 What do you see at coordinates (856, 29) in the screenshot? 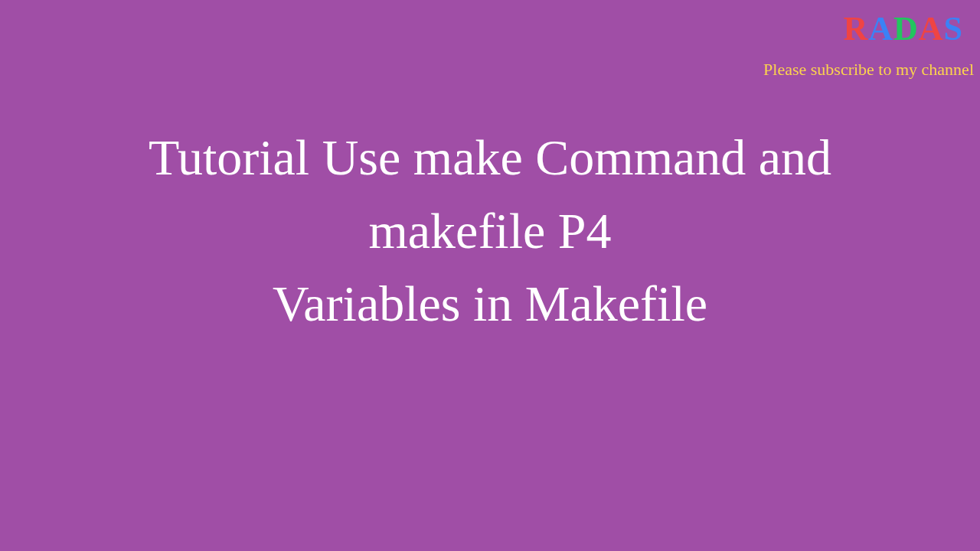
I see `logo-letter-r: R` at bounding box center [856, 29].